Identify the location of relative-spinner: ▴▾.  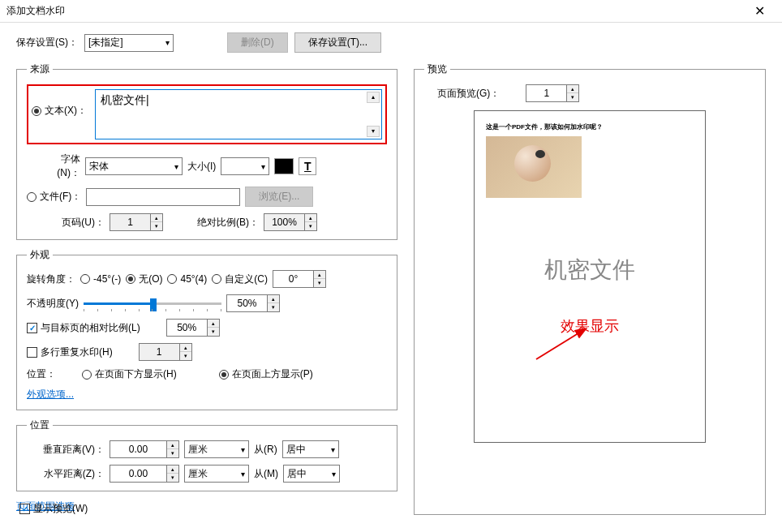
(193, 328).